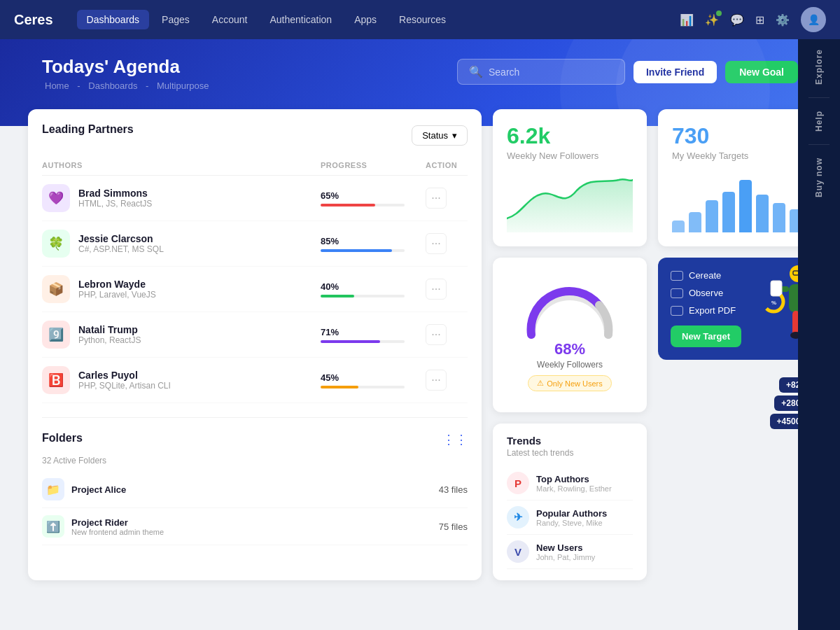 This screenshot has height=630, width=840. What do you see at coordinates (440, 136) in the screenshot?
I see `status-button: Status ▾` at bounding box center [440, 136].